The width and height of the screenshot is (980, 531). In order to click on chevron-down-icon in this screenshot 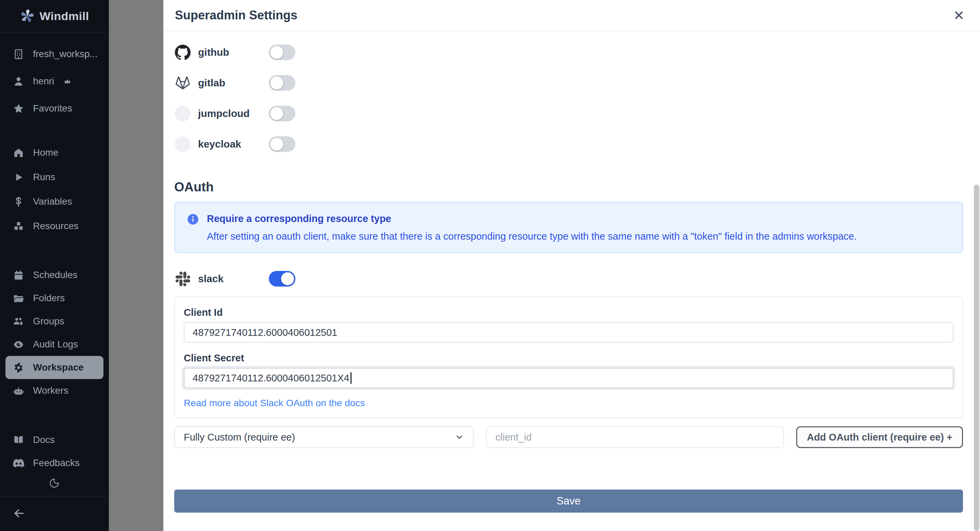, I will do `click(460, 437)`.